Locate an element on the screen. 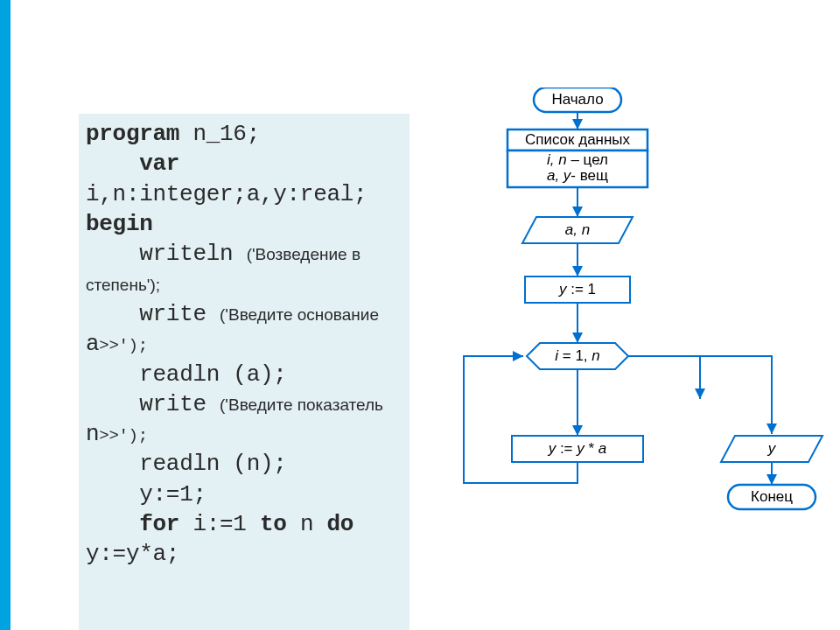  code-text: i,n:integer;a,y:real; is located at coordinates (226, 194).